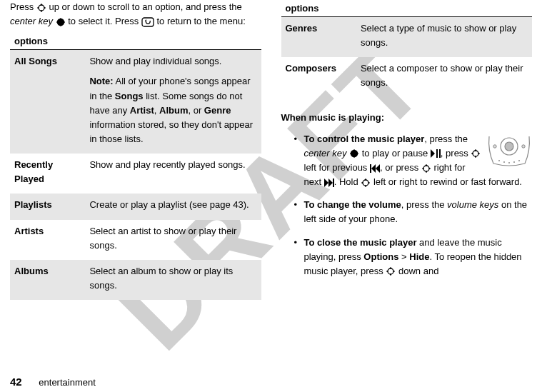  Describe the element at coordinates (136, 206) in the screenshot. I see `table-row: Playlists Create or play a playlist (see…` at that location.